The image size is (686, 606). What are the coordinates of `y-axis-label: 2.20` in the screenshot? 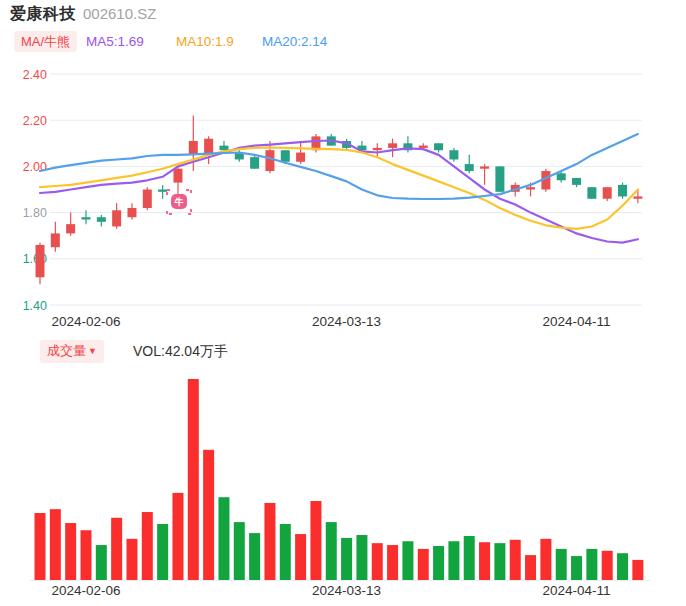 It's located at (35, 121).